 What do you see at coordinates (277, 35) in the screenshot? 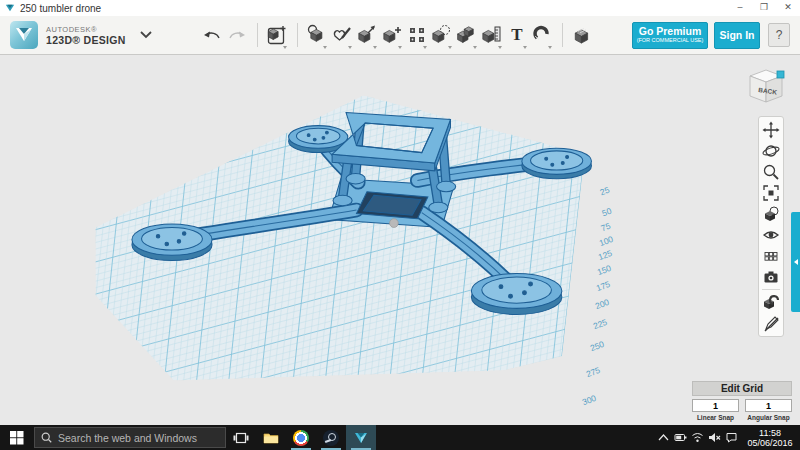
I see `insert-icon` at bounding box center [277, 35].